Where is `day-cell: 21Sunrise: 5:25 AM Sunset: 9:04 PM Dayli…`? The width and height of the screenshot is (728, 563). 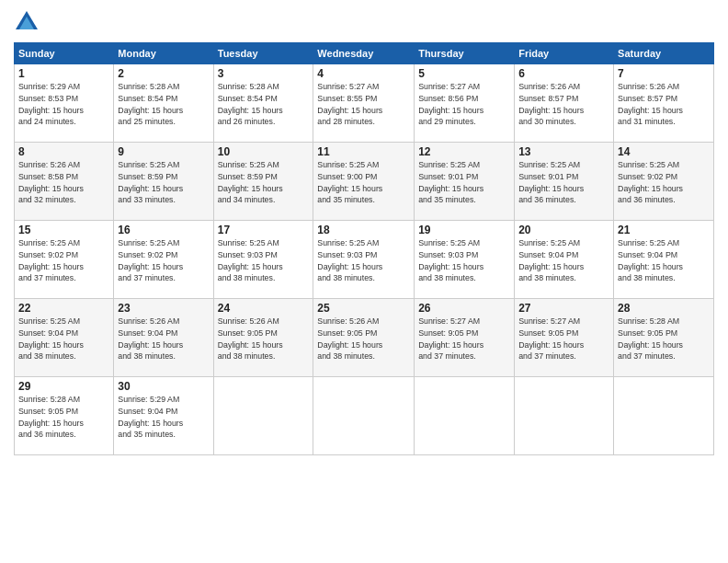
day-cell: 21Sunrise: 5:25 AM Sunset: 9:04 PM Dayli… is located at coordinates (664, 259).